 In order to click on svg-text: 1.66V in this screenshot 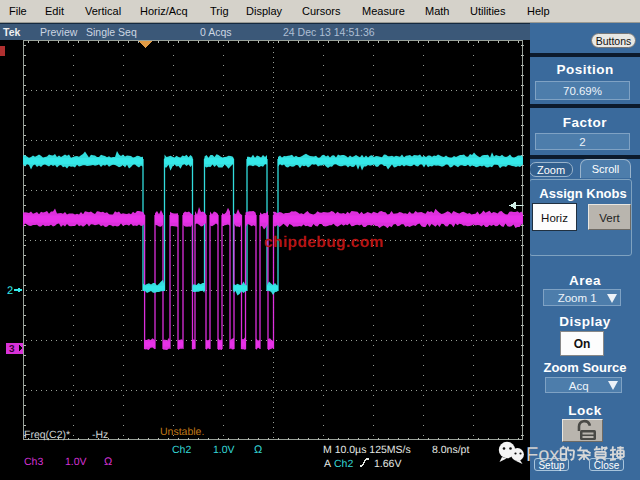, I will do `click(388, 464)`.